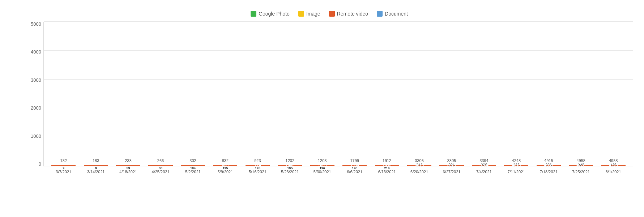 The width and height of the screenshot is (644, 217). What do you see at coordinates (419, 172) in the screenshot?
I see `bar-x-label: 6/20/2021` at bounding box center [419, 172].